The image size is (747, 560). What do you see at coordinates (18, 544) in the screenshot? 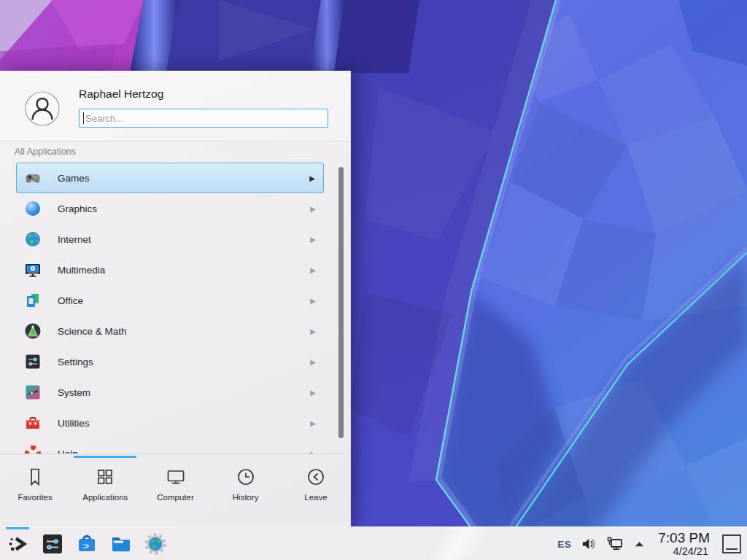
I see `application-launcher-button` at bounding box center [18, 544].